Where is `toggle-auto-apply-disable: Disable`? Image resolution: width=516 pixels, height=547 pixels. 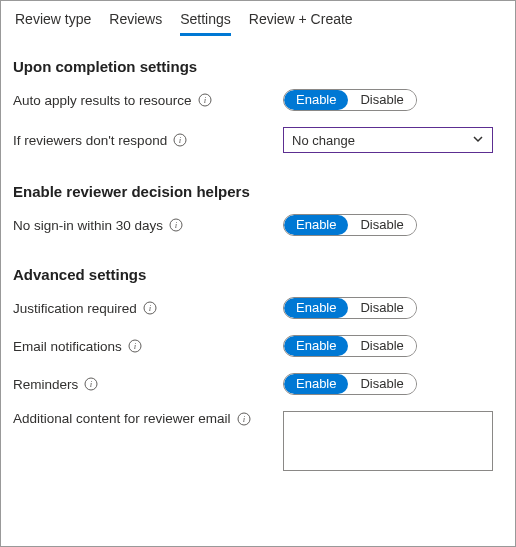
toggle-auto-apply-disable: Disable is located at coordinates (382, 100).